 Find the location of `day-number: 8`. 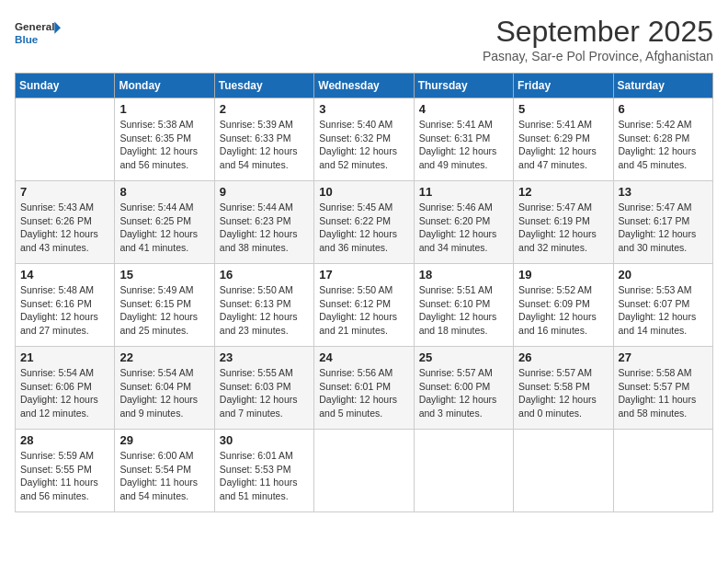

day-number: 8 is located at coordinates (164, 191).